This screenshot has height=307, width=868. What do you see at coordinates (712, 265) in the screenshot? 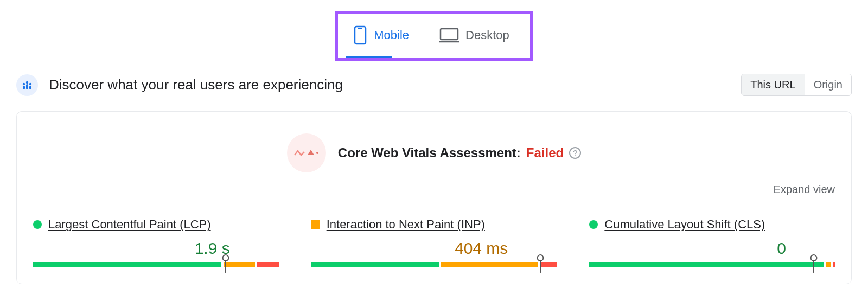
I see `metric-cls-bar` at bounding box center [712, 265].